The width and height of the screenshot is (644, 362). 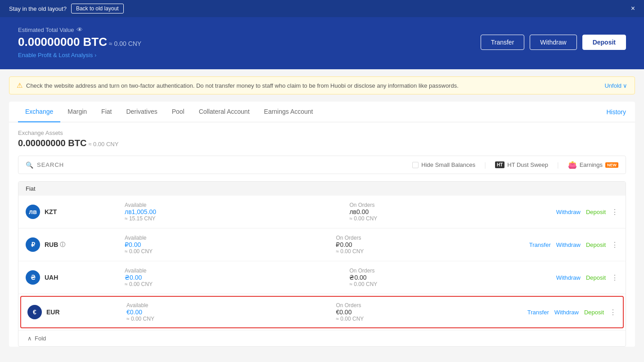 What do you see at coordinates (322, 278) in the screenshot?
I see `table-row: ₴ UAH Available ₴0.00 ≈ 0.00 CNY On Orde…` at bounding box center [322, 278].